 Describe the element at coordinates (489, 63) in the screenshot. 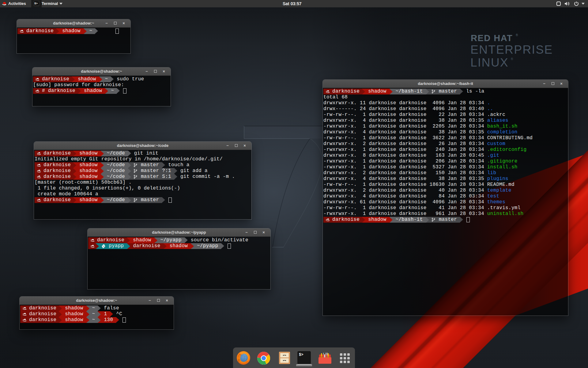

I see `svg-text: LINUX` at that location.